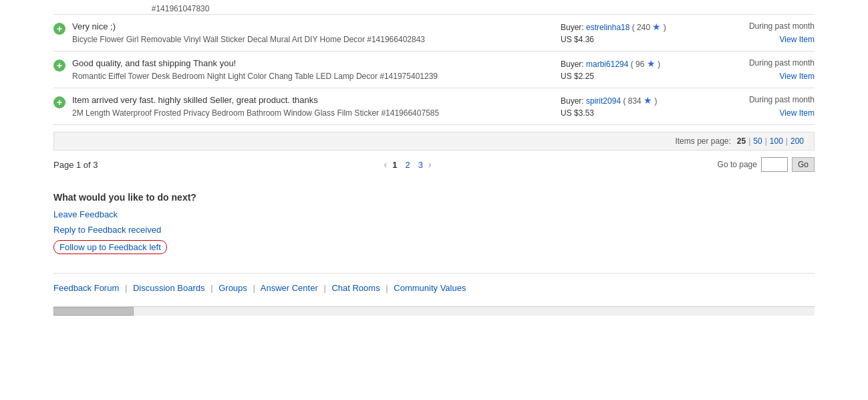 The width and height of the screenshot is (868, 400). What do you see at coordinates (317, 106) in the screenshot?
I see `content-col-3: Item arrived very fast. highly skilled S…` at bounding box center [317, 106].